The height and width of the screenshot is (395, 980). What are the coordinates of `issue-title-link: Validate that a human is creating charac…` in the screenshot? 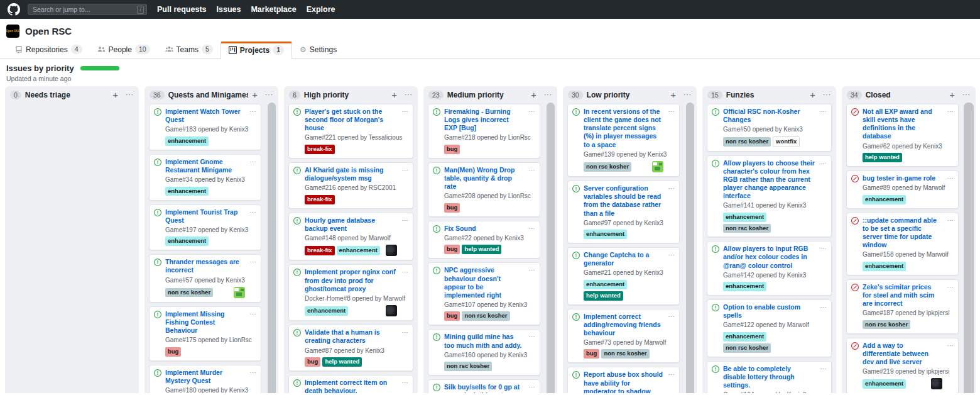 It's located at (351, 337).